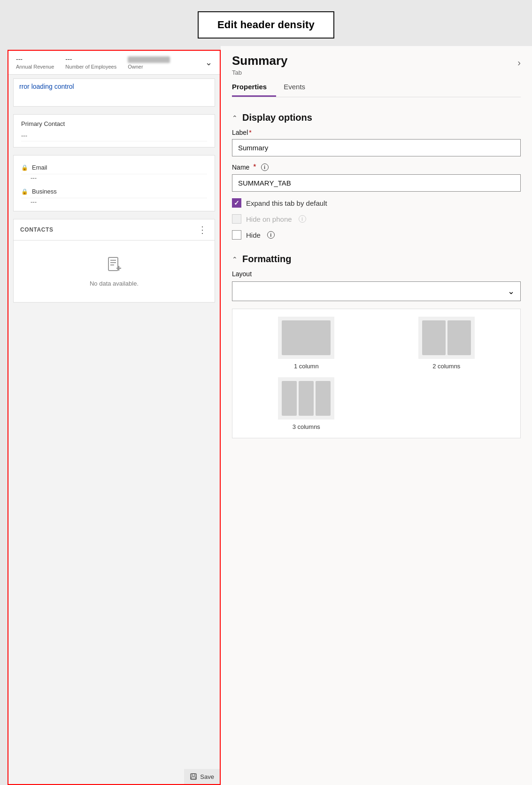 This screenshot has width=532, height=785. Describe the element at coordinates (377, 183) in the screenshot. I see `name-input` at that location.